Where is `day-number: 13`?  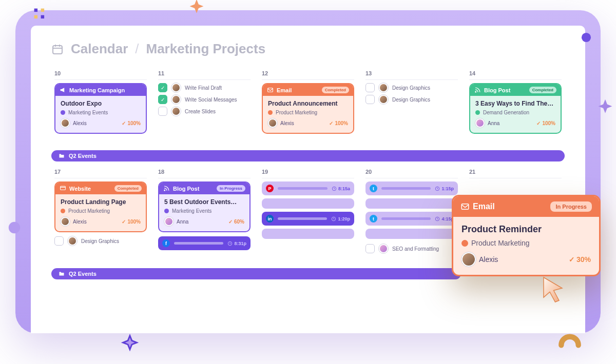
day-number: 13 is located at coordinates (412, 73).